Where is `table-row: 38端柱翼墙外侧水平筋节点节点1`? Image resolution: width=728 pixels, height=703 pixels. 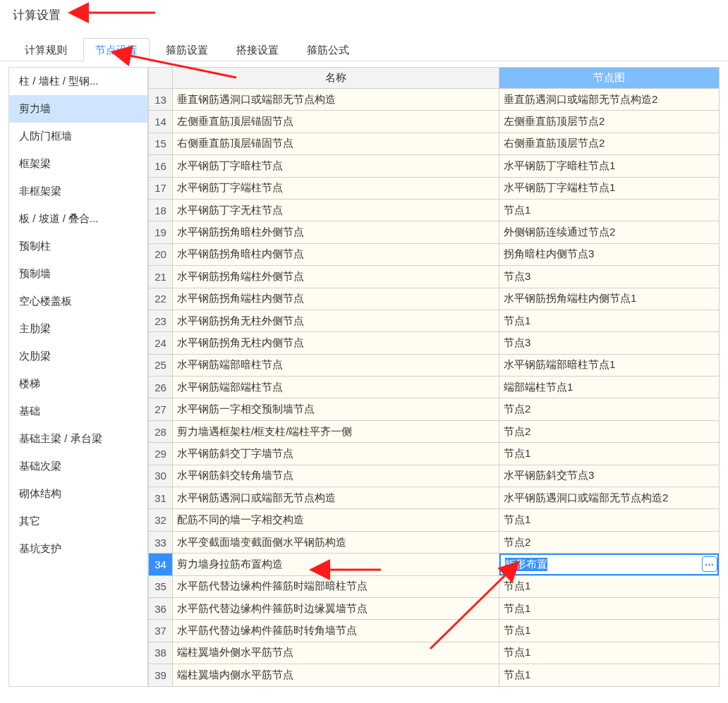
table-row: 38端柱翼墙外侧水平筋节点节点1 is located at coordinates (435, 653).